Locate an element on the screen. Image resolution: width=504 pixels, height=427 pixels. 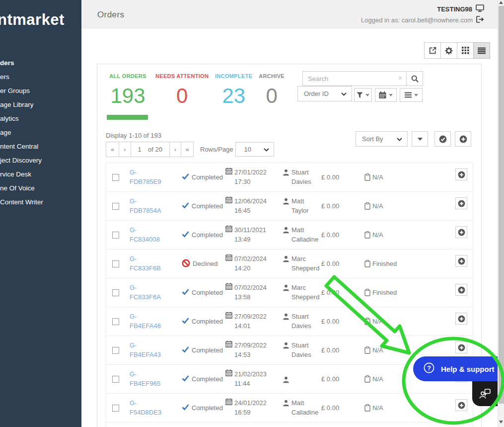
prev-page-button: ‹ is located at coordinates (125, 149).